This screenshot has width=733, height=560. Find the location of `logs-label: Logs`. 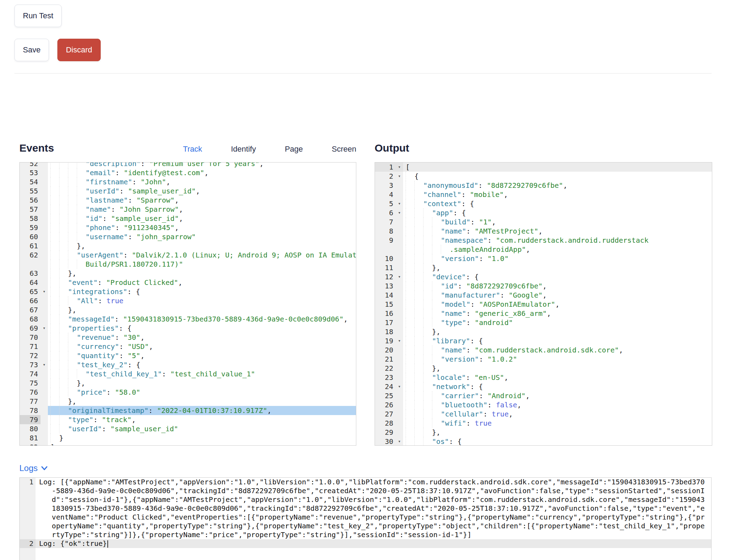

logs-label: Logs is located at coordinates (29, 468).